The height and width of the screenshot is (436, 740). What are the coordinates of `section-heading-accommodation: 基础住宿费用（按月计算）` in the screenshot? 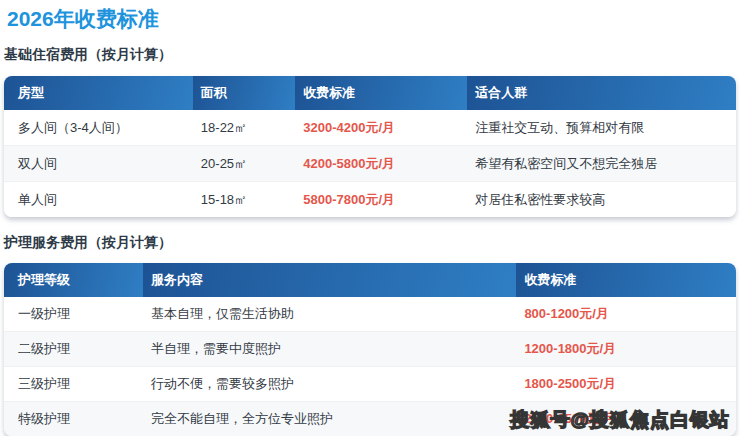 It's located at (370, 54).